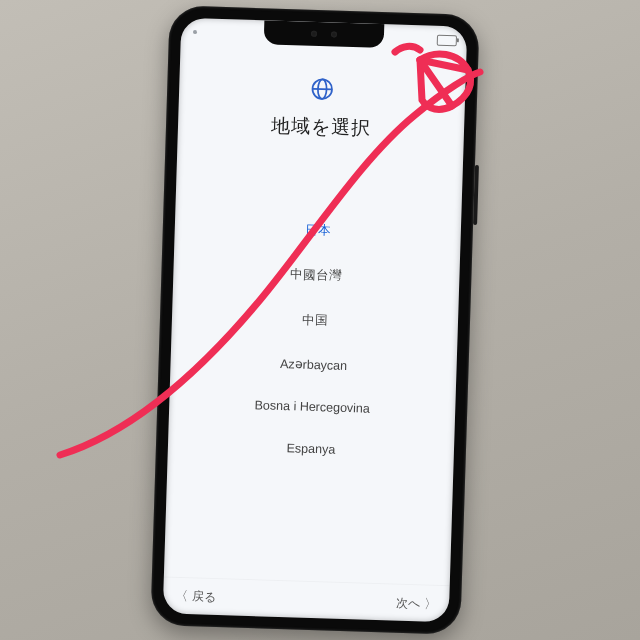 Image resolution: width=640 pixels, height=640 pixels. I want to click on back-button: 〈 戻る, so click(196, 596).